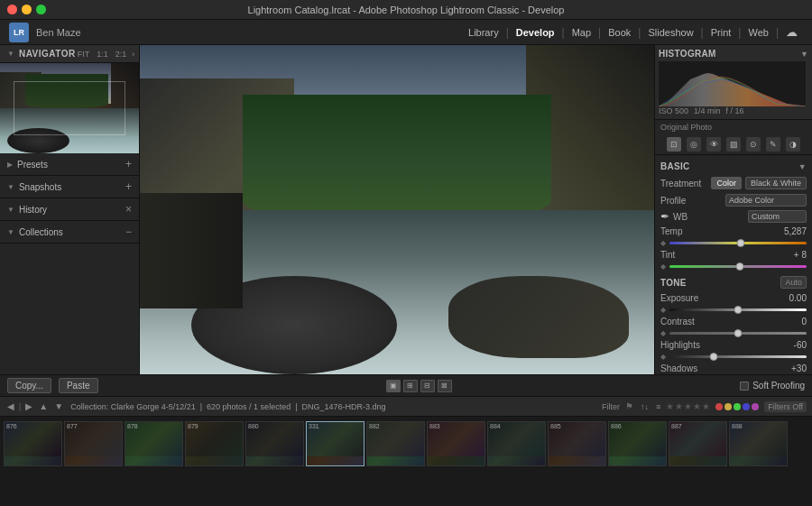  What do you see at coordinates (734, 166) in the screenshot?
I see `basic-header: Basic ▼` at bounding box center [734, 166].